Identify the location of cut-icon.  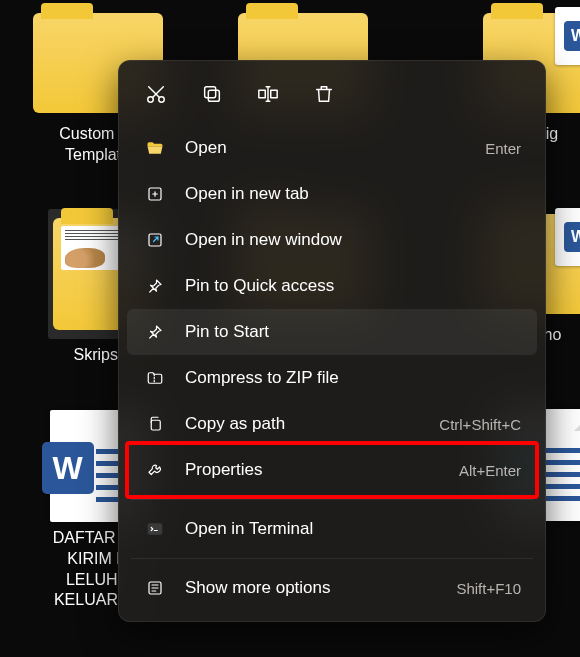
(156, 94).